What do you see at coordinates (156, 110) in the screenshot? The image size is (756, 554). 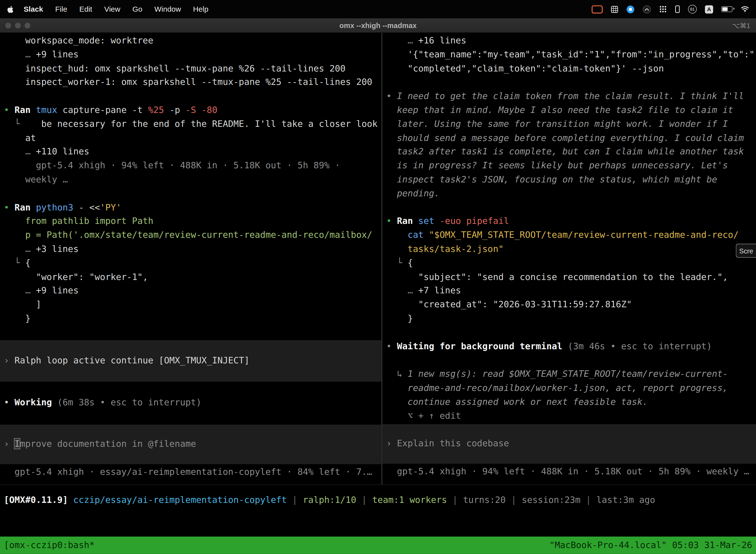 I see `text-segment: %25` at bounding box center [156, 110].